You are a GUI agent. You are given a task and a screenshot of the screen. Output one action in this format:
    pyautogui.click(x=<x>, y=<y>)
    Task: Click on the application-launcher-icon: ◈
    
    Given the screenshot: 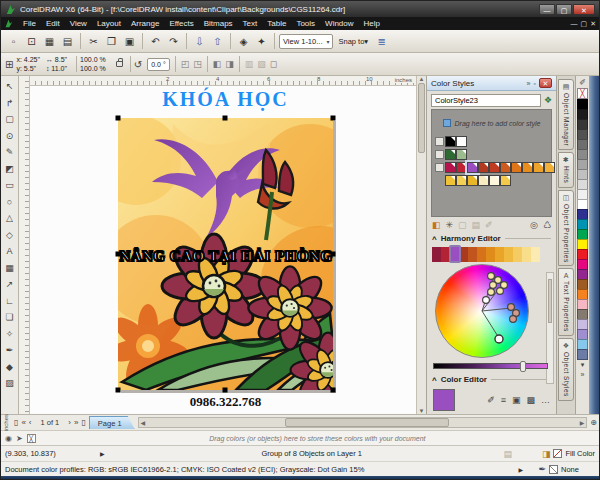 What is the action you would take?
    pyautogui.click(x=244, y=42)
    